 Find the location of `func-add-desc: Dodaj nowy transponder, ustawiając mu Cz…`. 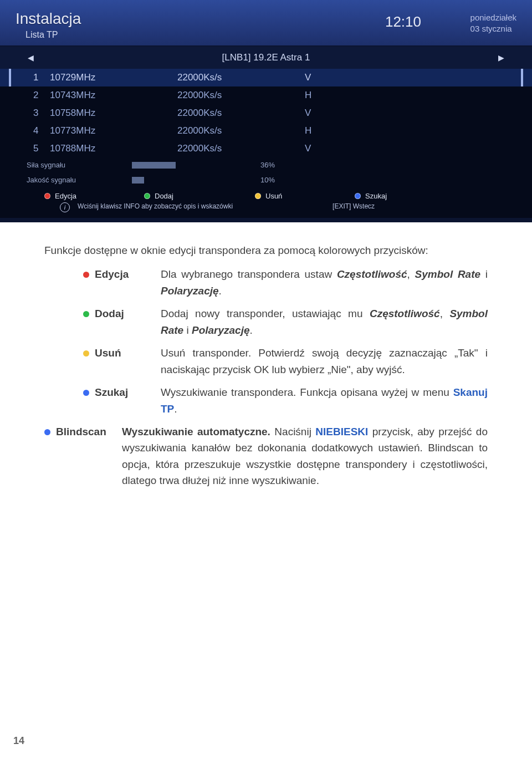

func-add-desc: Dodaj nowy transponder, ustawiając mu Cz… is located at coordinates (324, 322).